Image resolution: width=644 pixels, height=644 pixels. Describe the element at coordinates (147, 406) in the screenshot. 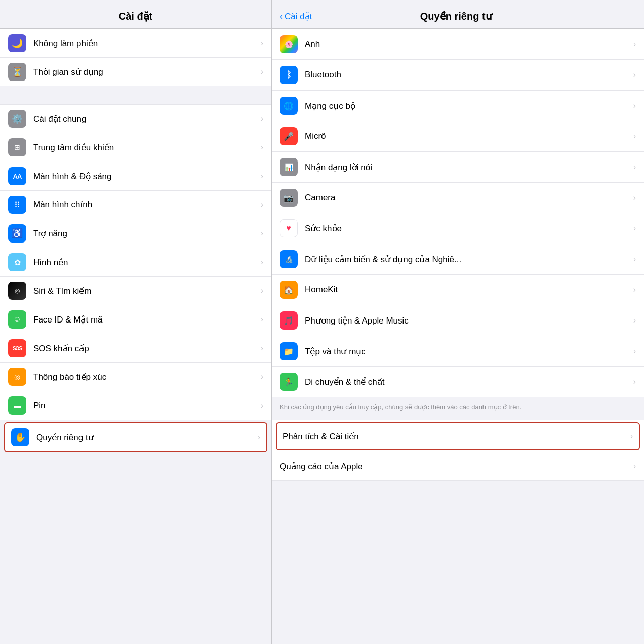

I see `battery-label: Pin` at that location.